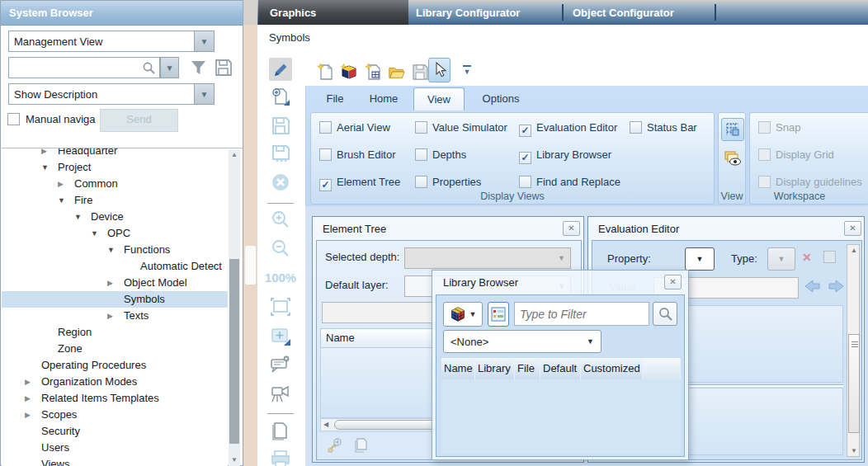 Image resolution: width=868 pixels, height=466 pixels. Describe the element at coordinates (807, 257) in the screenshot. I see `delete-icon: ✕` at that location.